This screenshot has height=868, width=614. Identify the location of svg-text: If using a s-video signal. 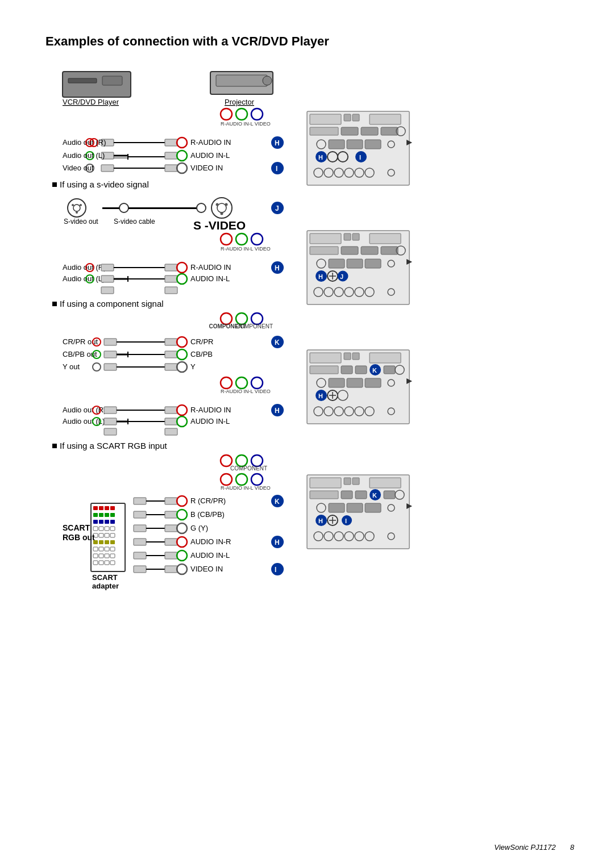
(105, 184).